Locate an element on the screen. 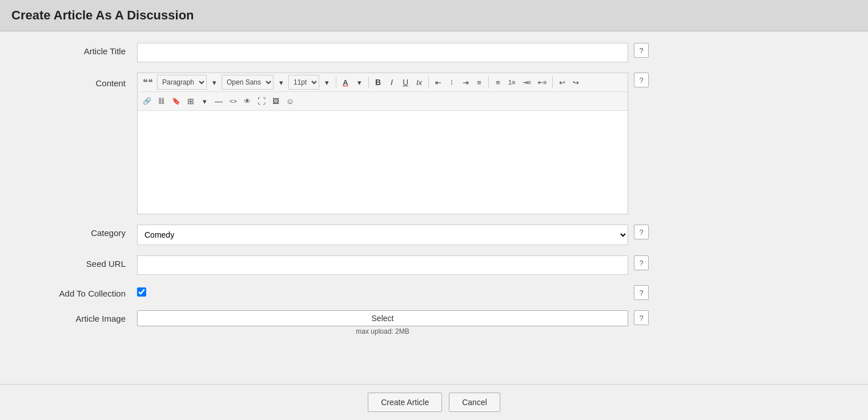 This screenshot has width=868, height=420. unlink-button is located at coordinates (162, 101).